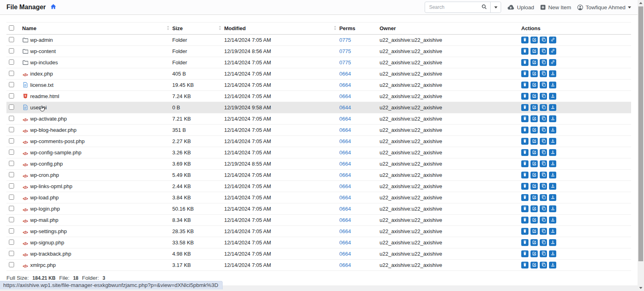 This screenshot has width=644, height=291. Describe the element at coordinates (51, 254) in the screenshot. I see `file-link: wp-trackback.php` at that location.